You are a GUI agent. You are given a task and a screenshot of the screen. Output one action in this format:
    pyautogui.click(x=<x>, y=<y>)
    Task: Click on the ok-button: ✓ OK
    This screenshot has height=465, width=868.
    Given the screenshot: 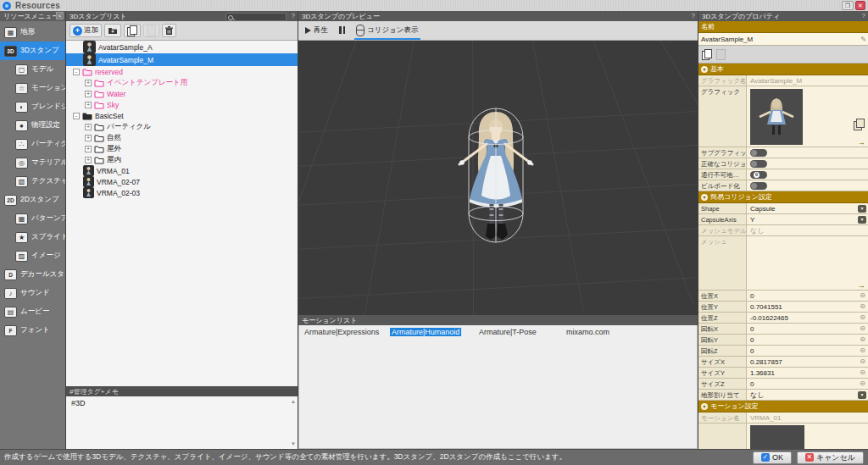 What is the action you would take?
    pyautogui.click(x=772, y=457)
    